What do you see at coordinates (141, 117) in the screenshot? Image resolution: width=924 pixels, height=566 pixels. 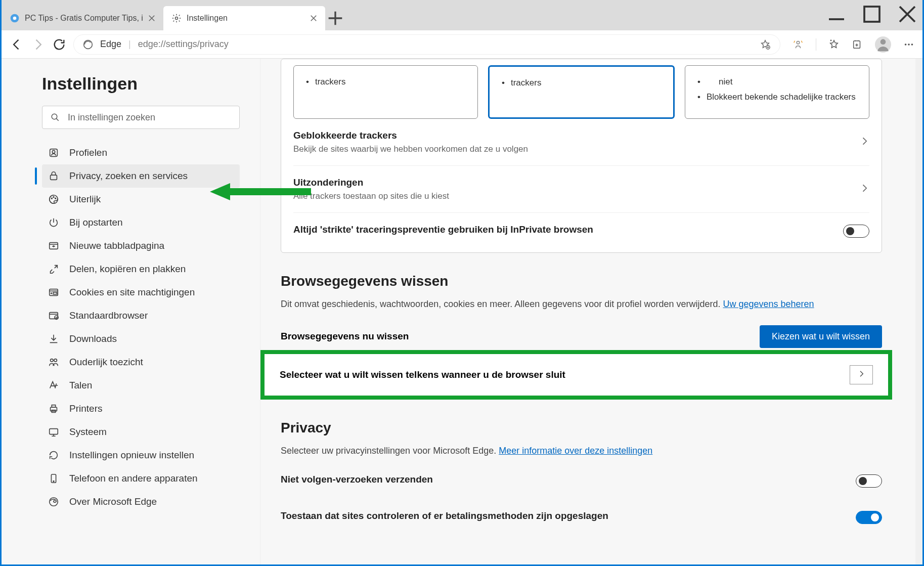 I see `settings-search: In instellingen zoeken` at bounding box center [141, 117].